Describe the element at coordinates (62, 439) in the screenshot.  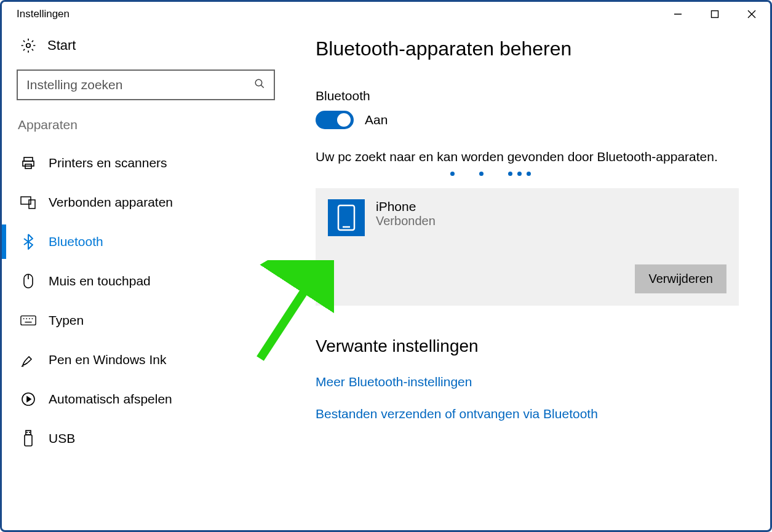
I see `sidebar-item-label: USB` at that location.